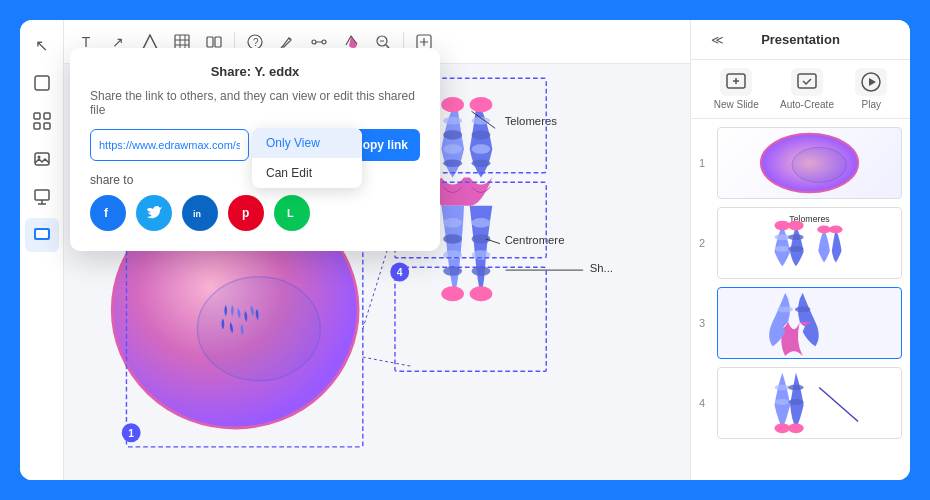  I want to click on collapse-button: ≪, so click(717, 40).